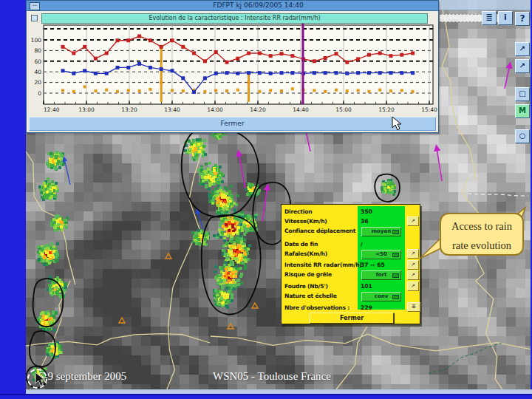  What do you see at coordinates (482, 245) in the screenshot?
I see `annotation-line2: rate evolution` at bounding box center [482, 245].